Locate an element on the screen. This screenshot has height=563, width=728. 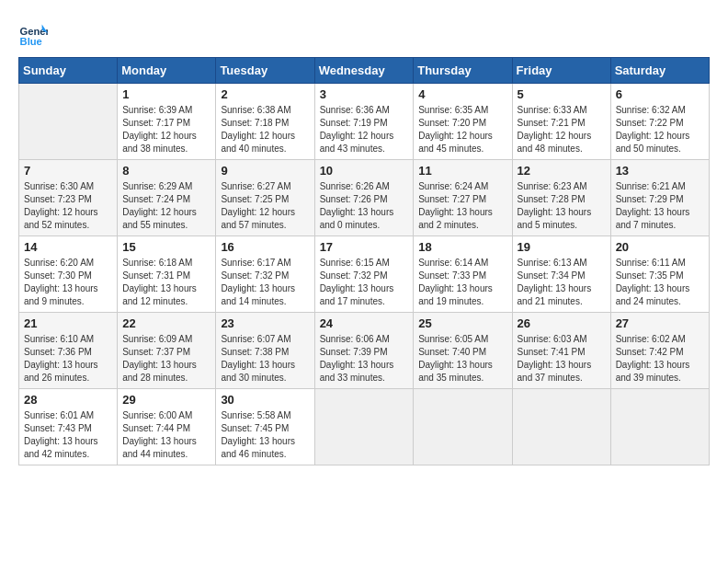
day-info: Sunrise: 6:36 AMSunset: 7:19 PMDaylight:… is located at coordinates (364, 130).